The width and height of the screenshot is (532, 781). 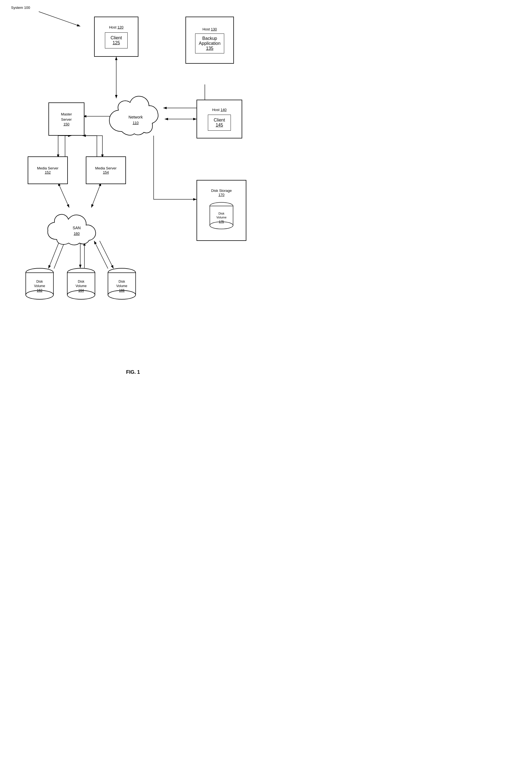 What do you see at coordinates (64, 195) in the screenshot?
I see `media152-san-arrow` at bounding box center [64, 195].